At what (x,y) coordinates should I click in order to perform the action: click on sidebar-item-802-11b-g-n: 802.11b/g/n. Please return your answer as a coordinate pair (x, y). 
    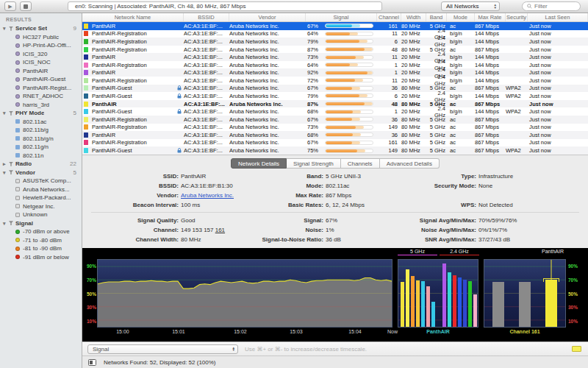
    Looking at the image, I should click on (41, 139).